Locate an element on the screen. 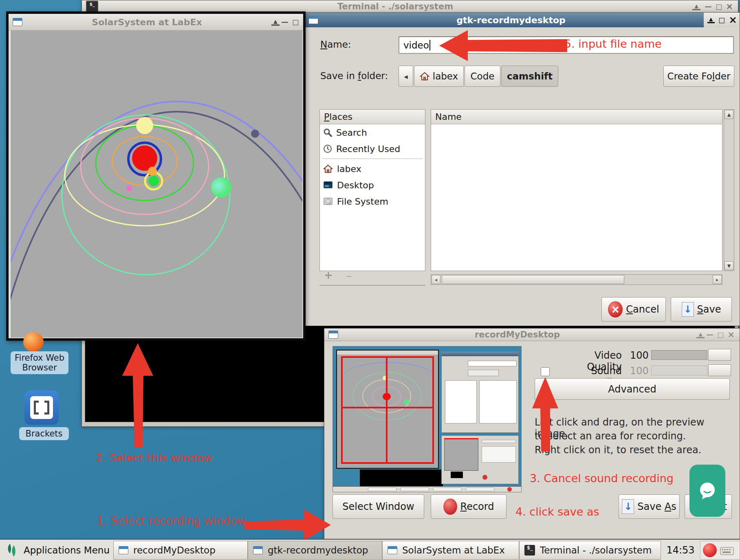 The height and width of the screenshot is (560, 740). breadcrumb-code: Code is located at coordinates (482, 76).